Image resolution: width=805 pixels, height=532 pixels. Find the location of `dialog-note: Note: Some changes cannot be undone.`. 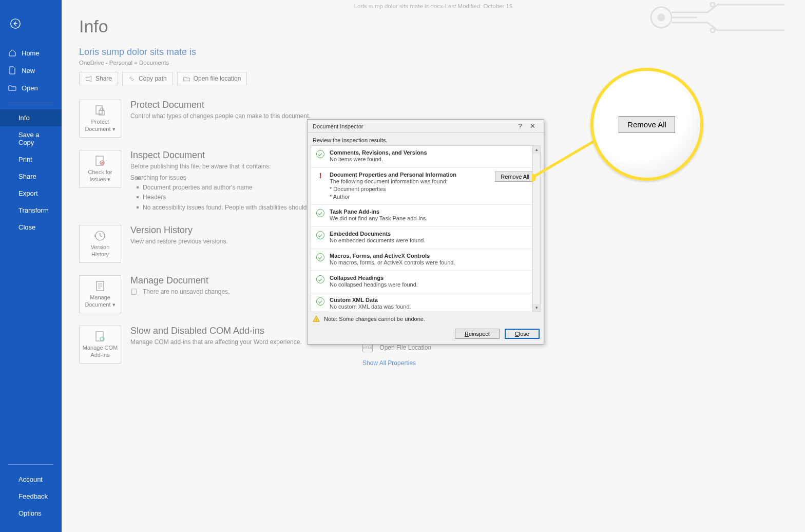

dialog-note: Note: Some changes cannot be undone. is located at coordinates (375, 319).